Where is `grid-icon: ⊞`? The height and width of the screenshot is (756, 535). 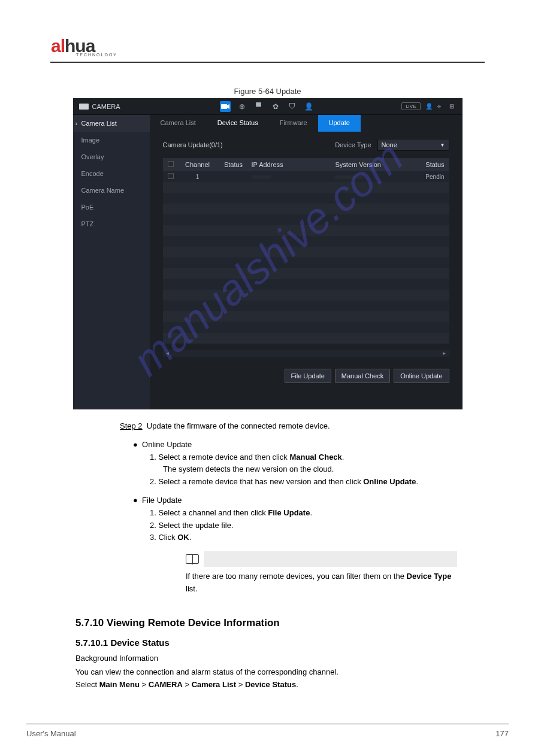 grid-icon: ⊞ is located at coordinates (453, 107).